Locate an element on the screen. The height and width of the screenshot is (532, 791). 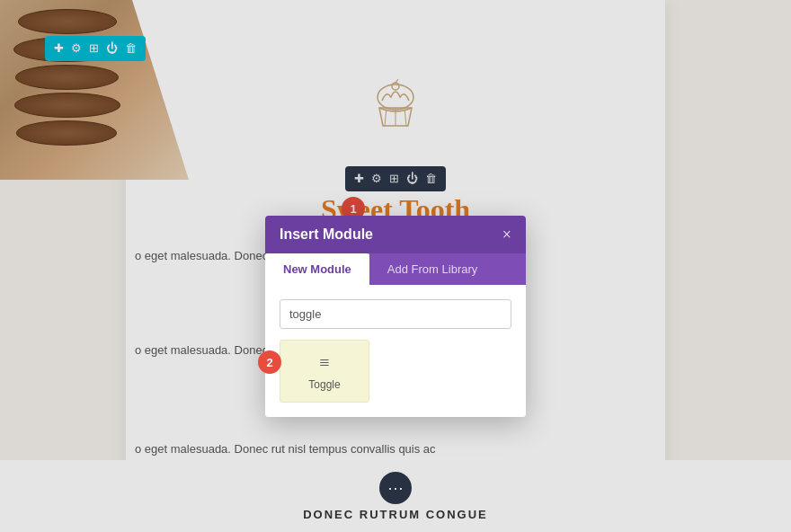
modal-title: Insert Module is located at coordinates (326, 235).